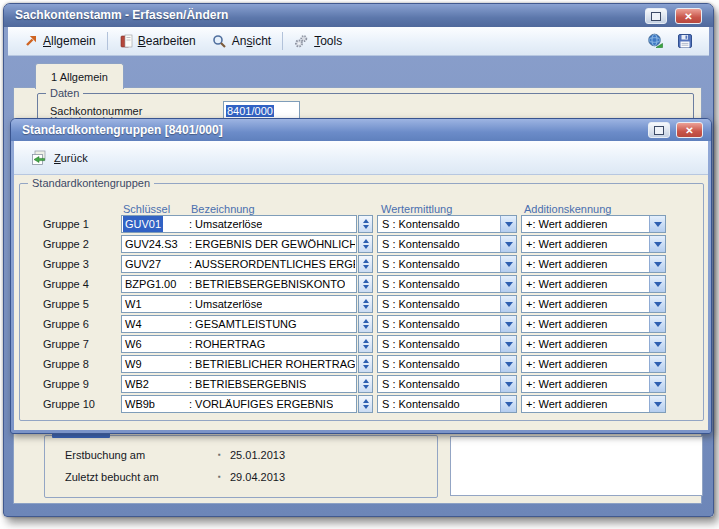 The width and height of the screenshot is (719, 529). What do you see at coordinates (688, 16) in the screenshot?
I see `close-icon: ✕` at bounding box center [688, 16].